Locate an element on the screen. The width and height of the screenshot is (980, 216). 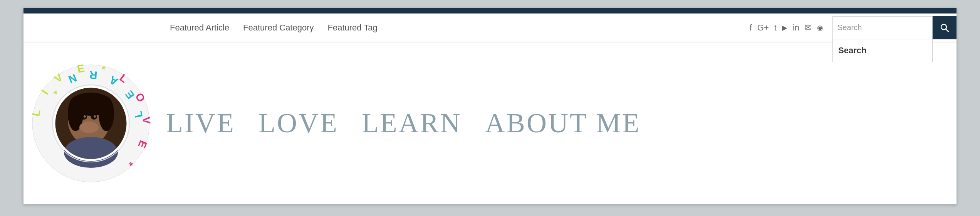
svg-text: R is located at coordinates (93, 75).